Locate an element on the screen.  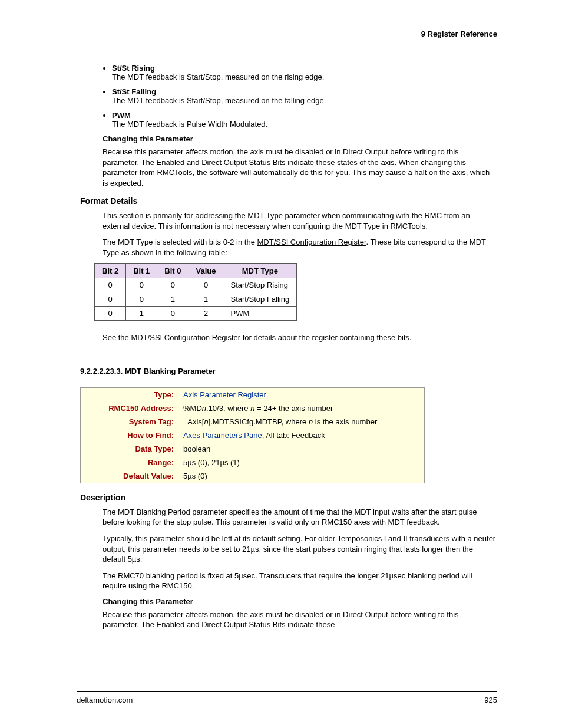
description-heading: Description is located at coordinates (289, 498).